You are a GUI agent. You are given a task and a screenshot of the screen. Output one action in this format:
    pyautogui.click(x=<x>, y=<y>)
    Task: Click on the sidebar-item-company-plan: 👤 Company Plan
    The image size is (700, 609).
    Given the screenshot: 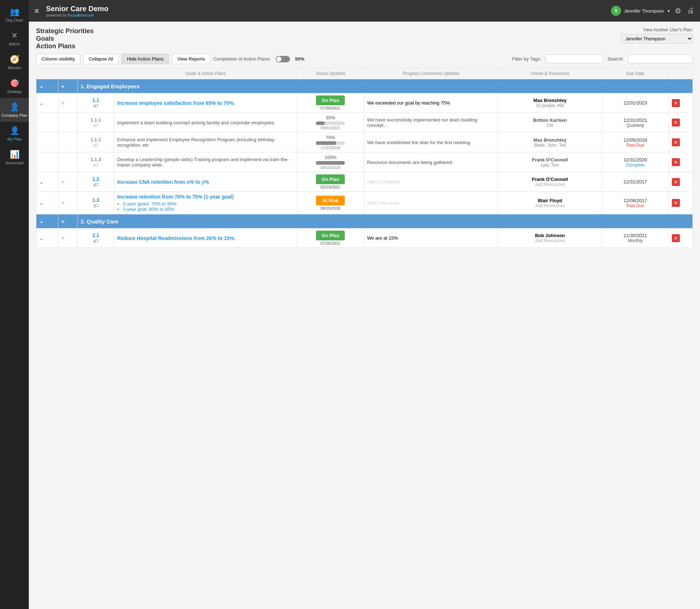 What is the action you would take?
    pyautogui.click(x=14, y=110)
    